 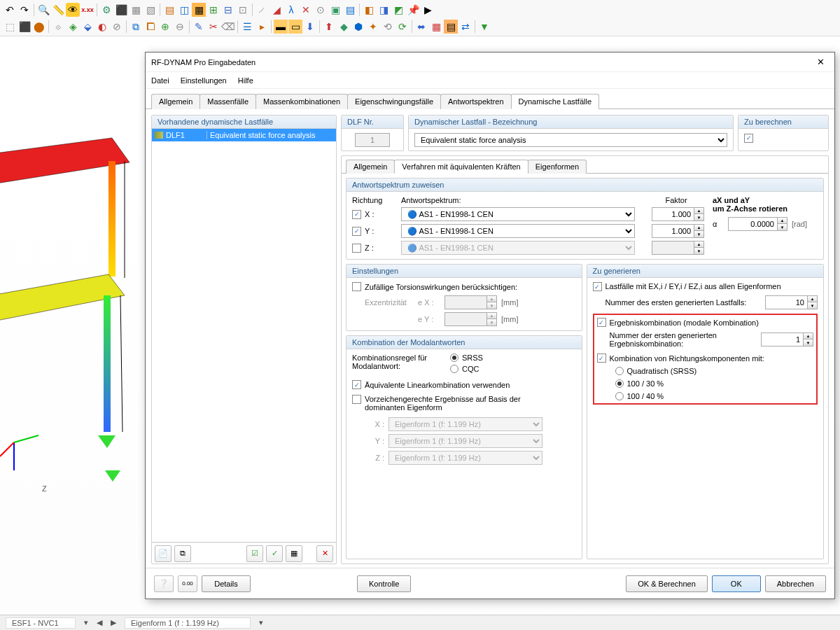 What do you see at coordinates (782, 340) in the screenshot?
I see `rc-num-field` at bounding box center [782, 340].